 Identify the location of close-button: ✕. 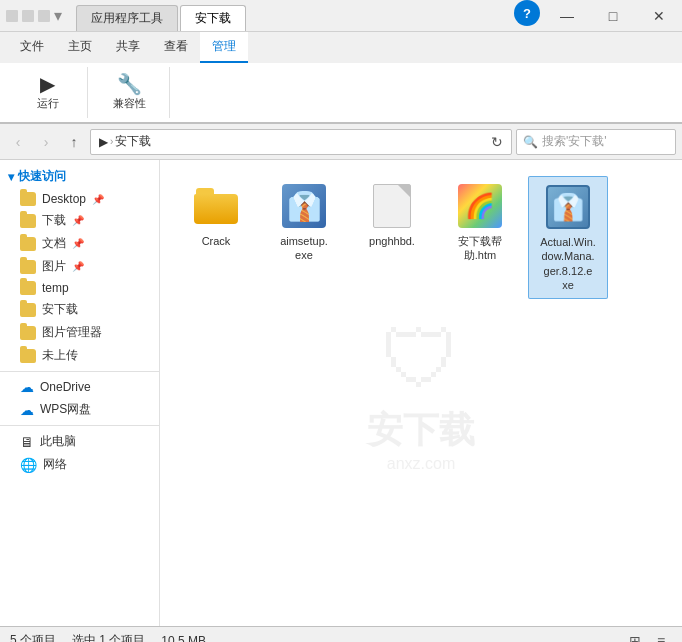
(659, 16).